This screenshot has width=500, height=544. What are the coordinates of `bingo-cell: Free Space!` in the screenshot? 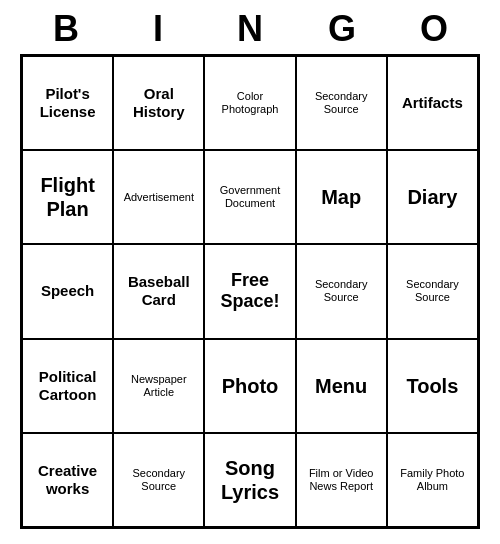 It's located at (250, 291).